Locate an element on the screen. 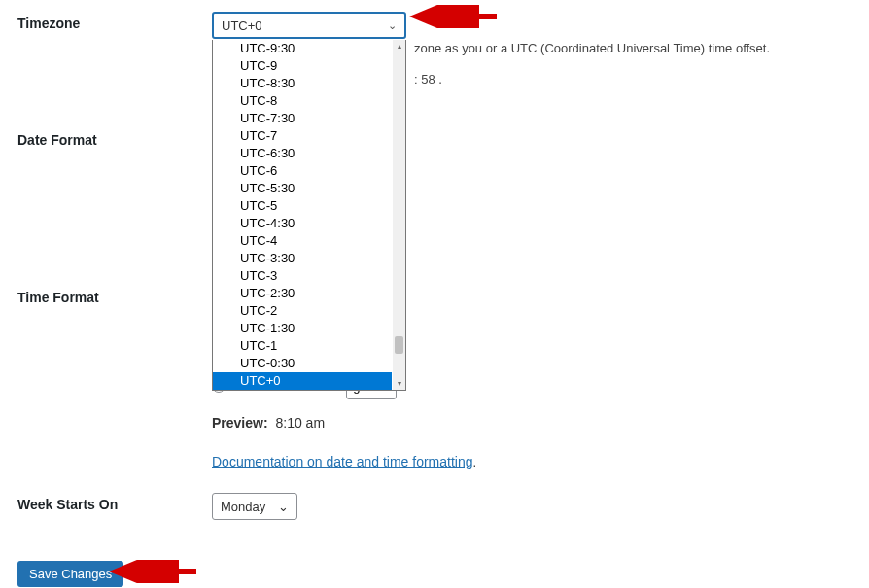  time-format-label: Time Format is located at coordinates (115, 295).